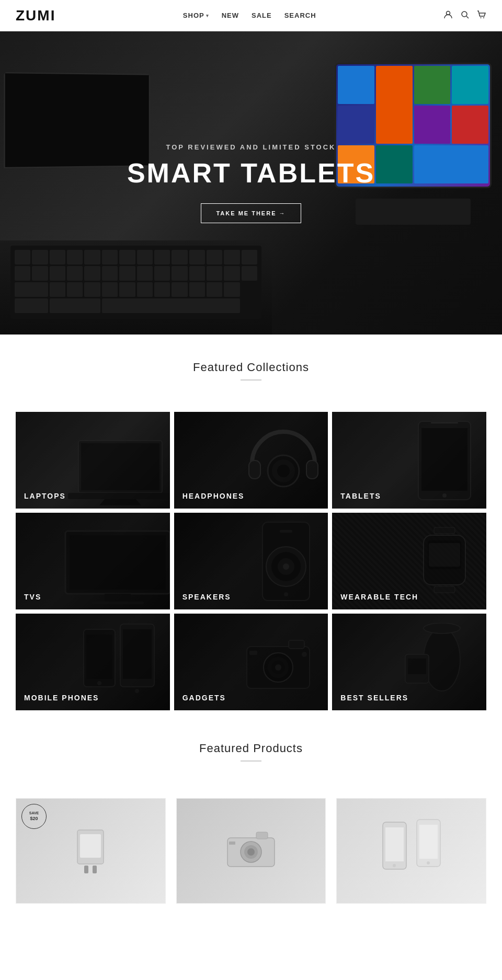 The height and width of the screenshot is (980, 502). I want to click on logo: ZUMI, so click(36, 16).